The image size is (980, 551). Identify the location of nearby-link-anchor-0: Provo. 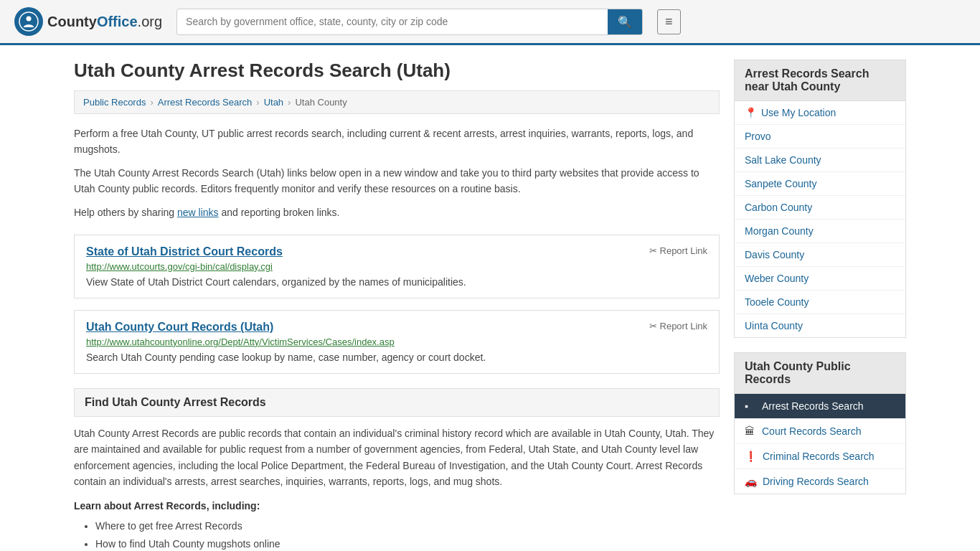
(758, 136).